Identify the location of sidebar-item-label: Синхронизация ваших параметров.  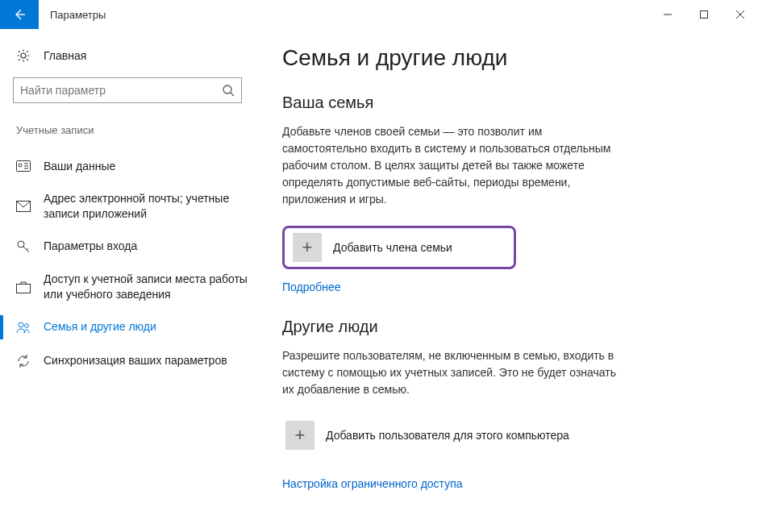
(135, 361).